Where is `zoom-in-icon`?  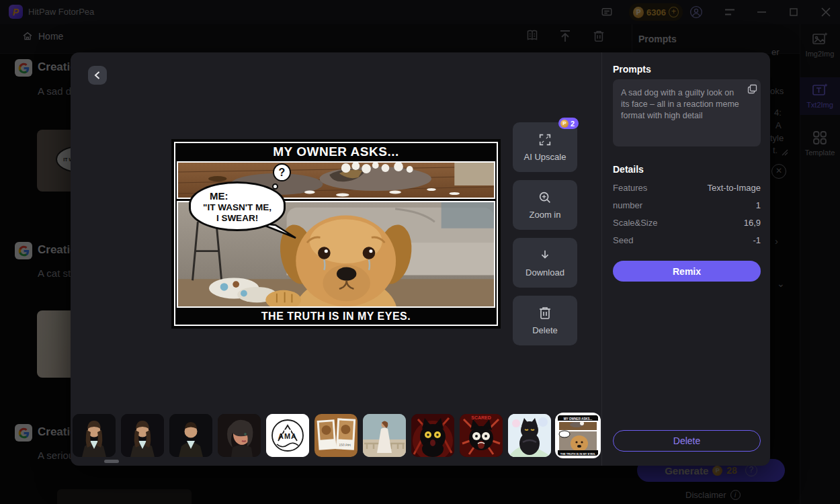
zoom-in-icon is located at coordinates (545, 198).